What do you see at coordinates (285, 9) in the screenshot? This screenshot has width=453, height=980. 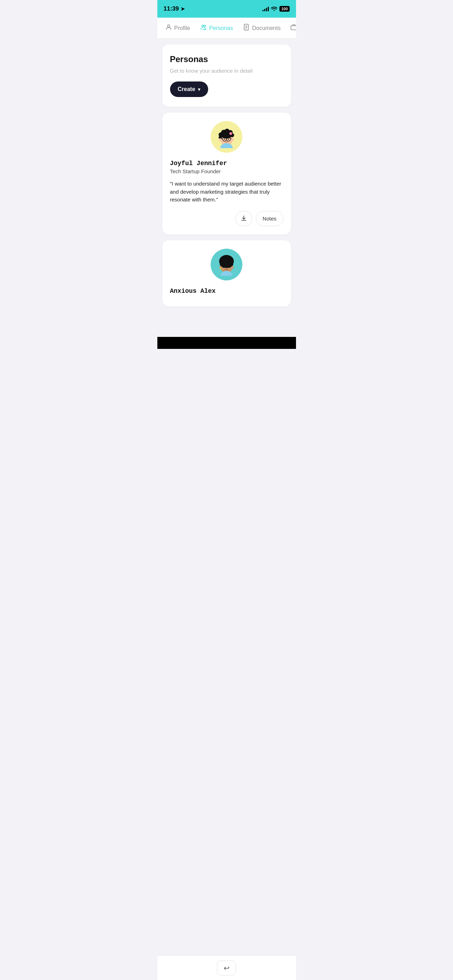 I see `battery-level: 100` at bounding box center [285, 9].